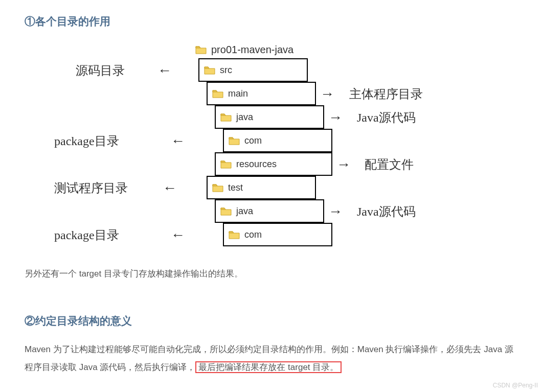 The image size is (543, 392). What do you see at coordinates (278, 235) in the screenshot?
I see `node-com-test: com` at bounding box center [278, 235].